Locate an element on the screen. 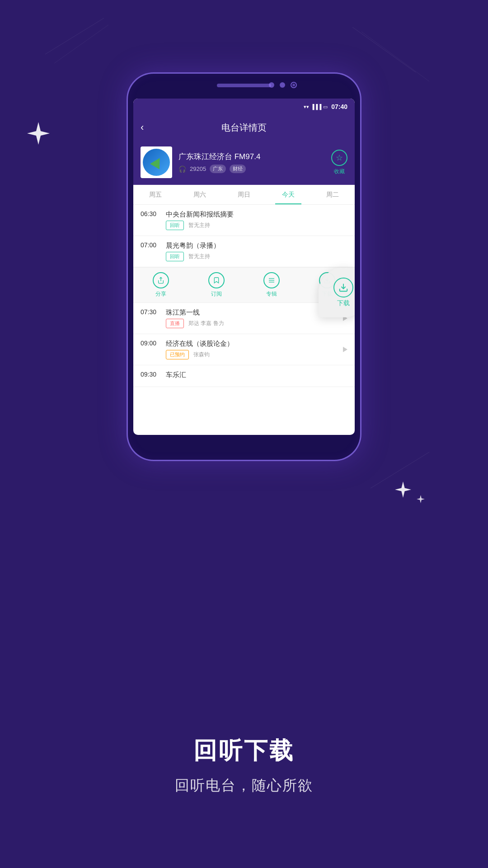  favorite-button: ☆ 收藏 is located at coordinates (339, 163).